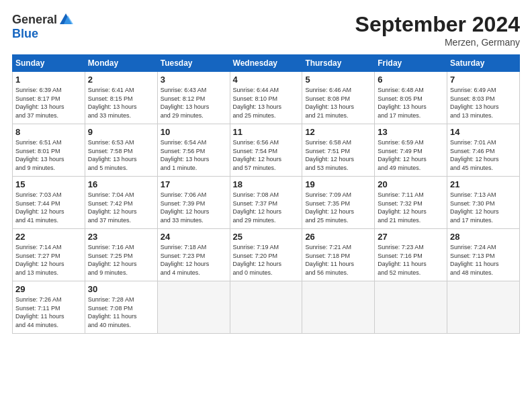 Image resolution: width=532 pixels, height=411 pixels. What do you see at coordinates (484, 132) in the screenshot?
I see `day-number: 14` at bounding box center [484, 132].